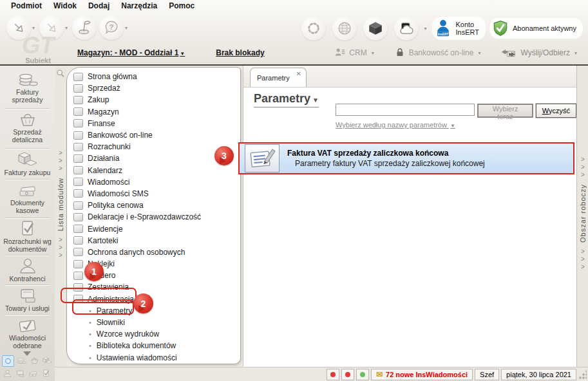  I want to click on ins-wiadomosci-alert: ✉ 72 nowe InsWiadomości, so click(422, 375).